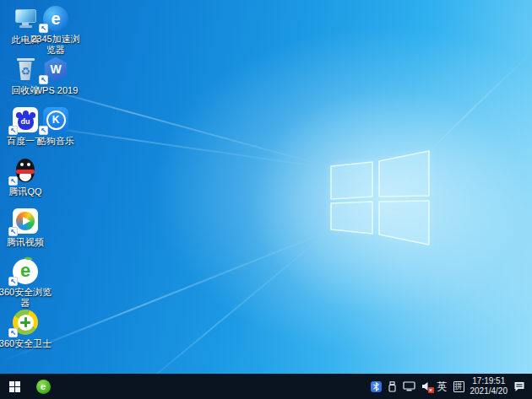 The width and height of the screenshot is (532, 399). What do you see at coordinates (26, 334) in the screenshot?
I see `desktop-icon-360-safe: ↖ 360安全卫士` at bounding box center [26, 334].